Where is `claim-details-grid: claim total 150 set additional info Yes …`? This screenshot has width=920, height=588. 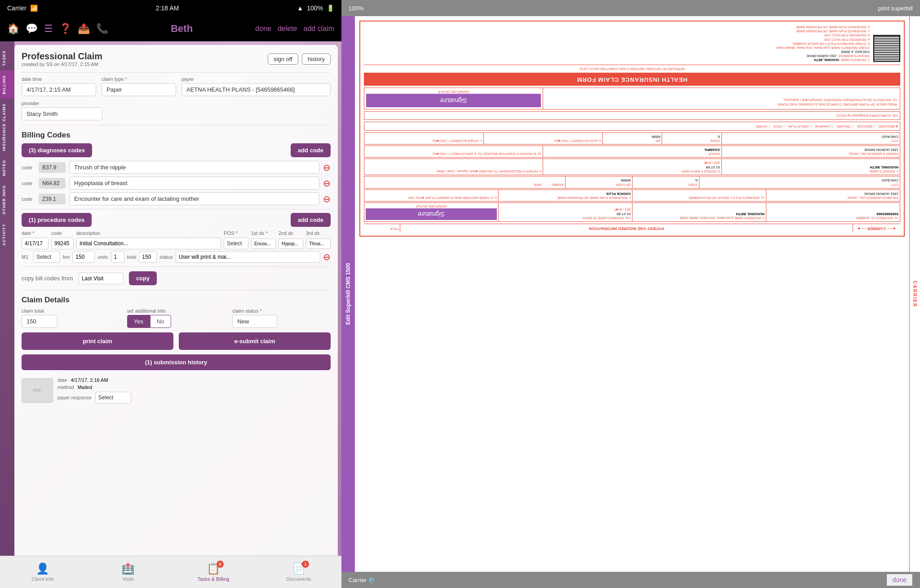 claim-details-grid: claim total 150 set additional info Yes … is located at coordinates (176, 318).